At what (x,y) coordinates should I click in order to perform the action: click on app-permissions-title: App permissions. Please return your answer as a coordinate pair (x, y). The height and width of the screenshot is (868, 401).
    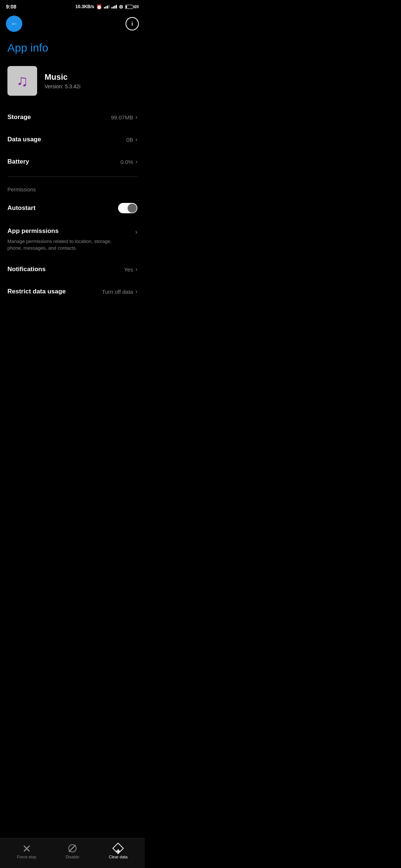
    Looking at the image, I should click on (33, 231).